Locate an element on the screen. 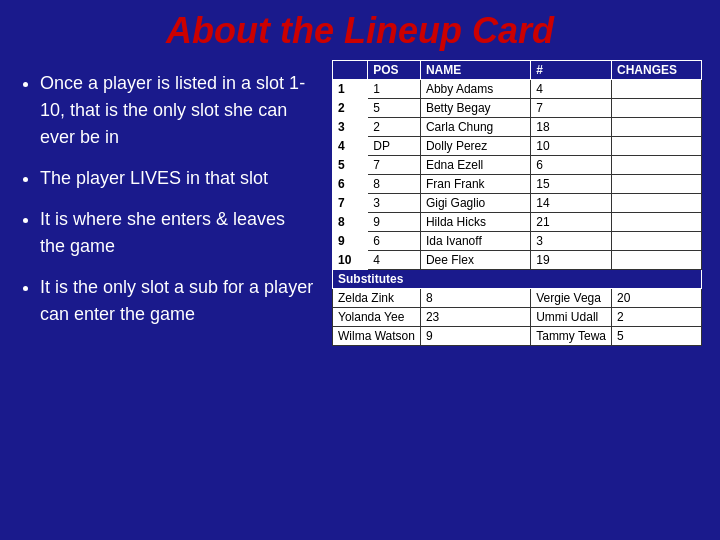  table-row: 6 8 Fran Frank 15 is located at coordinates (518, 184).